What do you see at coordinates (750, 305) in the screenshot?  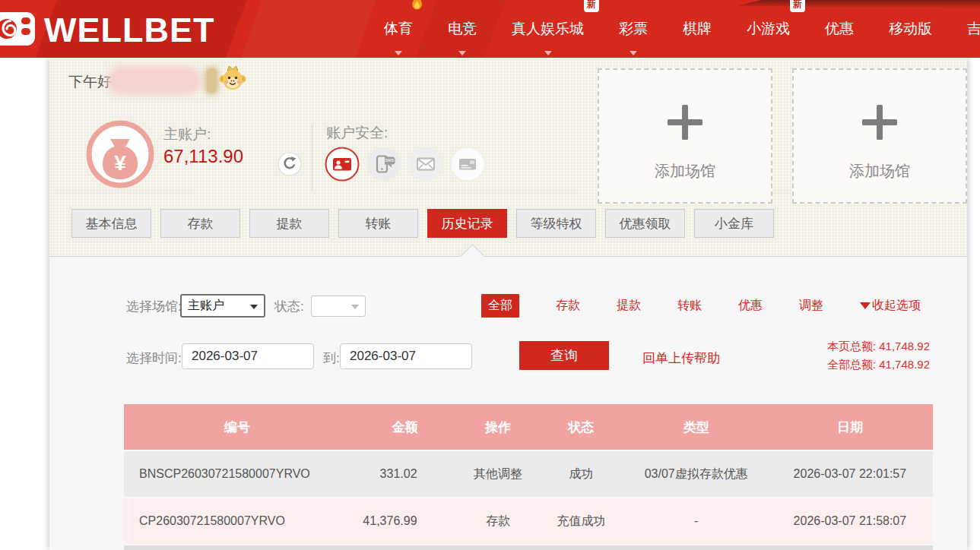 I see `type-tab-promo: 优惠` at bounding box center [750, 305].